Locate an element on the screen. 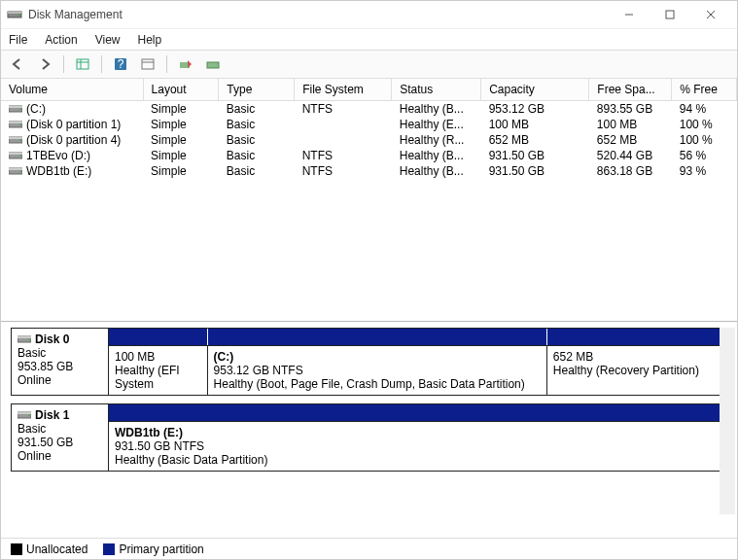 This screenshot has height=560, width=738. table-row: (C:)SimpleBasicNTFSHealthy (B...953.12 G… is located at coordinates (369, 109).